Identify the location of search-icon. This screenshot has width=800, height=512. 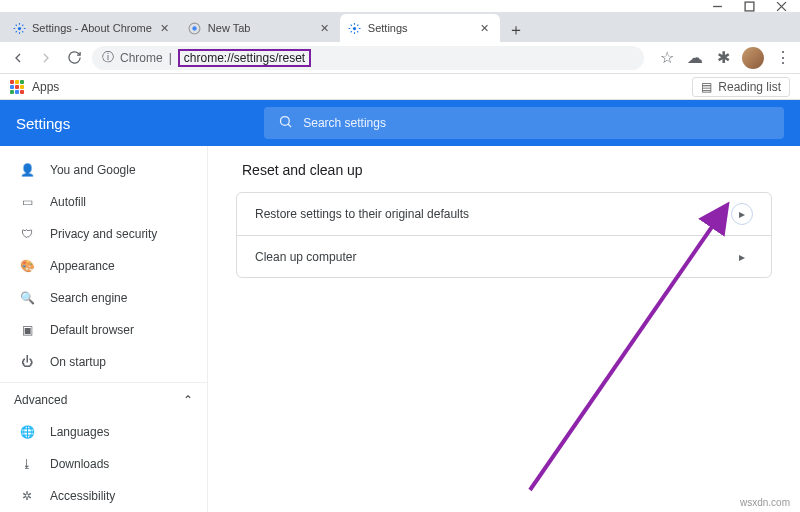
(286, 124).